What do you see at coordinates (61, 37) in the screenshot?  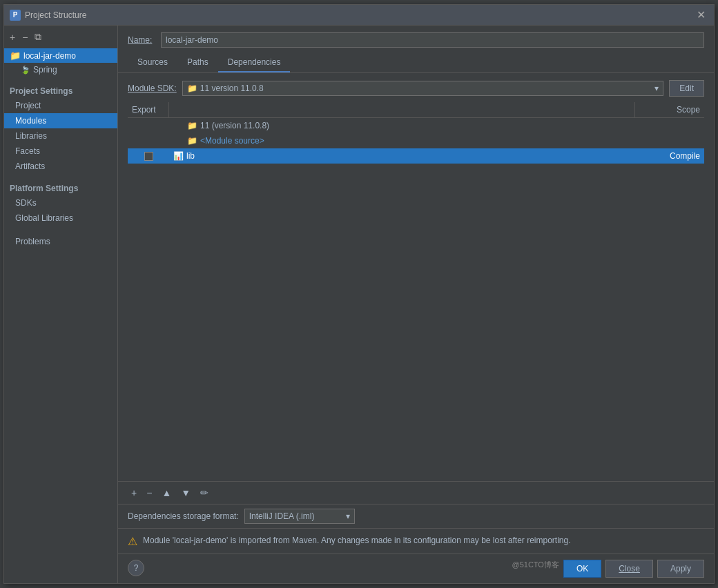 I see `left-toolbar: + − ⧉` at bounding box center [61, 37].